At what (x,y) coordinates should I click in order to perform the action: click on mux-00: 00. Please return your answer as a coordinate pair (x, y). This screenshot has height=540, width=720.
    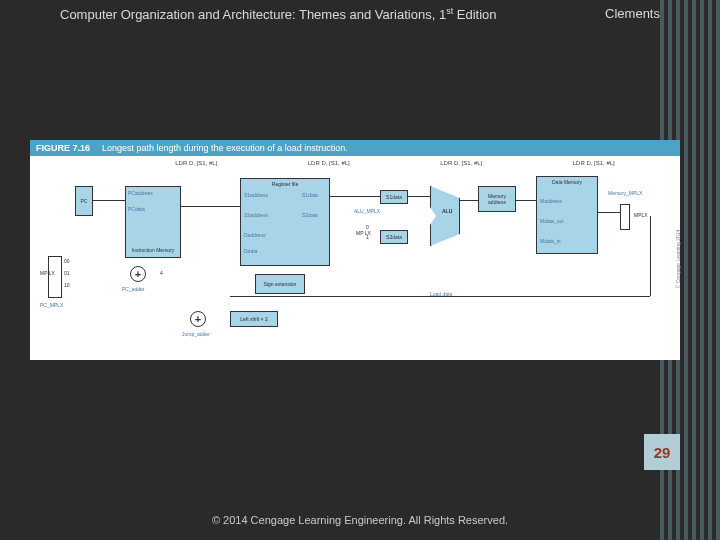
    Looking at the image, I should click on (67, 261).